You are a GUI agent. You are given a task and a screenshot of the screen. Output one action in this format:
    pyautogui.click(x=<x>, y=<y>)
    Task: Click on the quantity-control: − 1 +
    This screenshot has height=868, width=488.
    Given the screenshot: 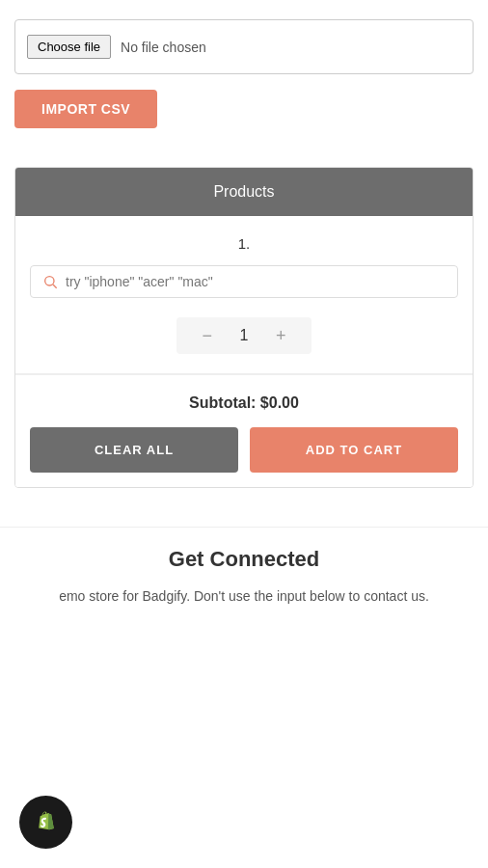 What is the action you would take?
    pyautogui.click(x=244, y=336)
    